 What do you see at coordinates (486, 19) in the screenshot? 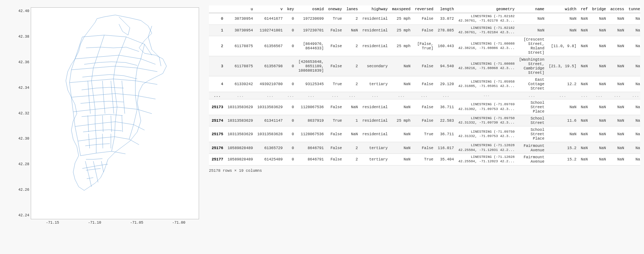
I see `cell-geometry: LINESTRING (-71.02182 42.36761, -71.0217…` at bounding box center [486, 19].